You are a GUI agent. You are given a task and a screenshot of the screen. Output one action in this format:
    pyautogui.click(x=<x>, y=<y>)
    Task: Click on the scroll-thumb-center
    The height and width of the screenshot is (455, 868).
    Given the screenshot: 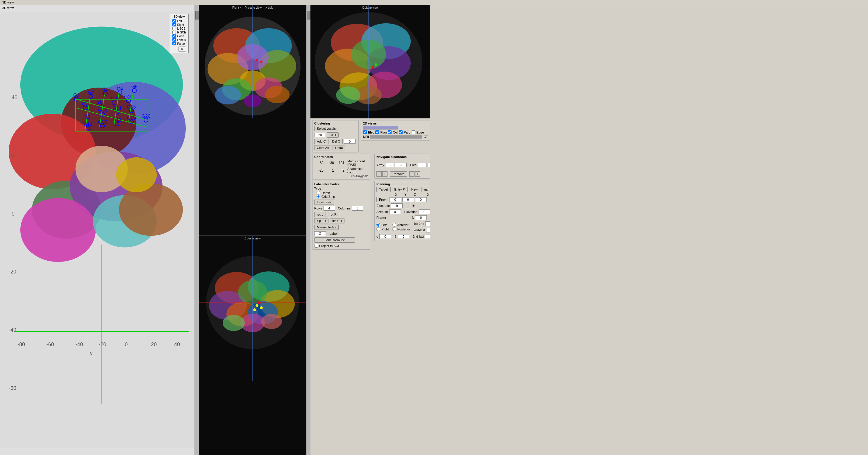 What is the action you would take?
    pyautogui.click(x=309, y=15)
    